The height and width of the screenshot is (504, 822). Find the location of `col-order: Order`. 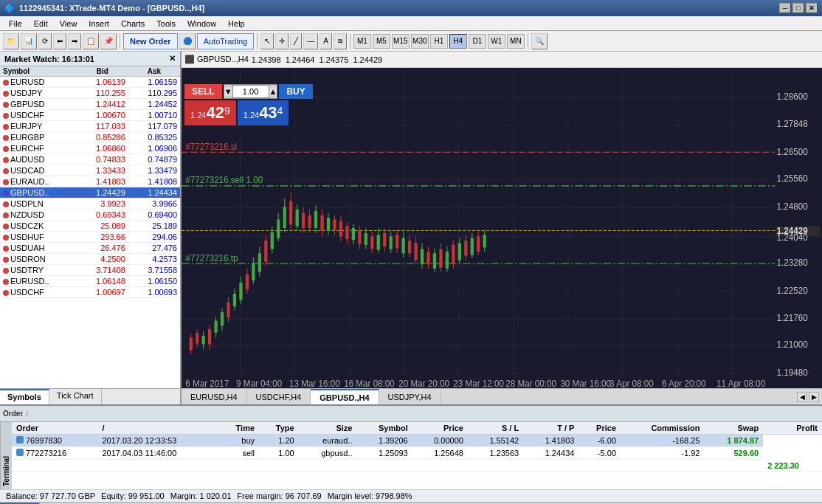

col-order: Order is located at coordinates (55, 428).